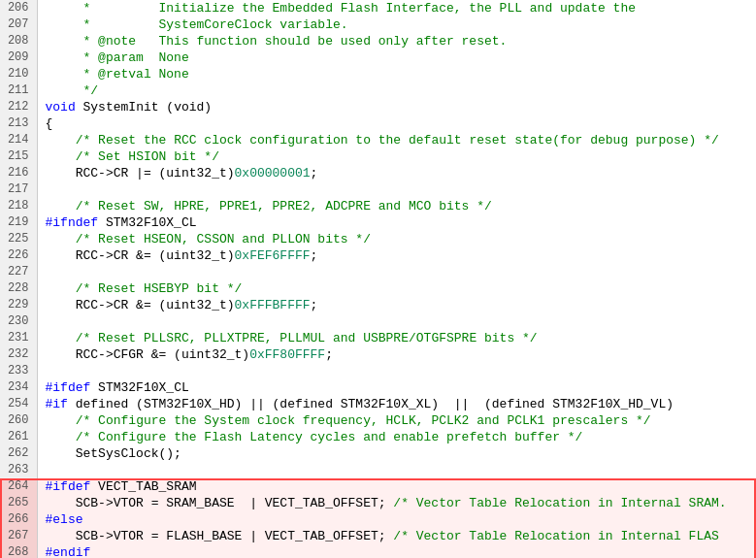 This screenshot has width=756, height=558. What do you see at coordinates (18, 536) in the screenshot?
I see `line-number: 267` at bounding box center [18, 536].